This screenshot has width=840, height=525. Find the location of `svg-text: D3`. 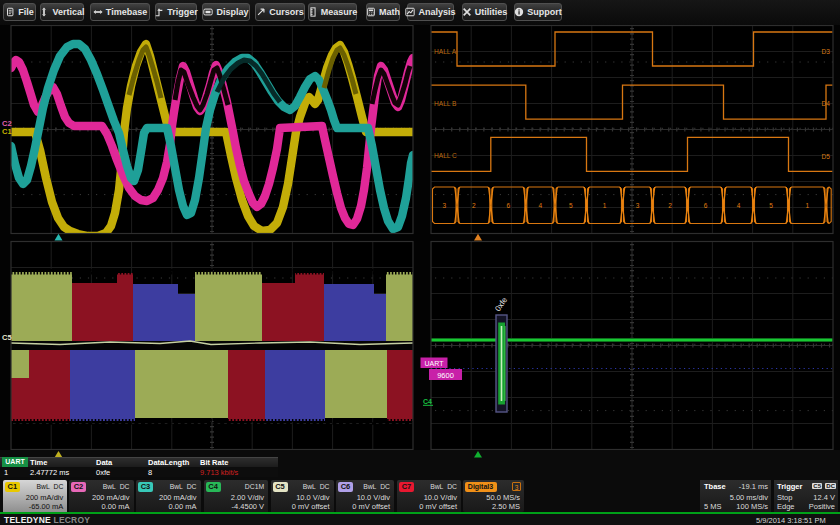

svg-text: D3 is located at coordinates (826, 52).